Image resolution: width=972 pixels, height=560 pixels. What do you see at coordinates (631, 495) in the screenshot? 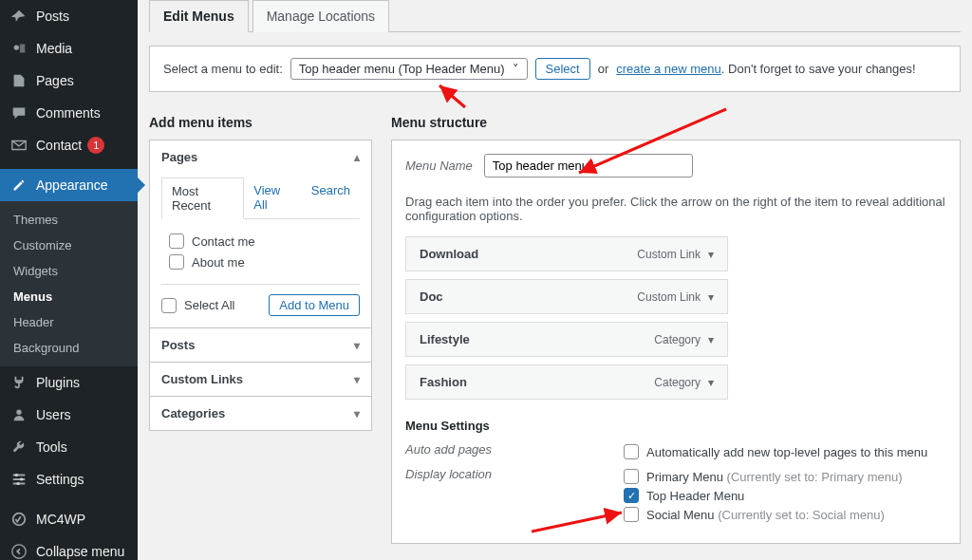
I see `checkbox: ✓` at bounding box center [631, 495].